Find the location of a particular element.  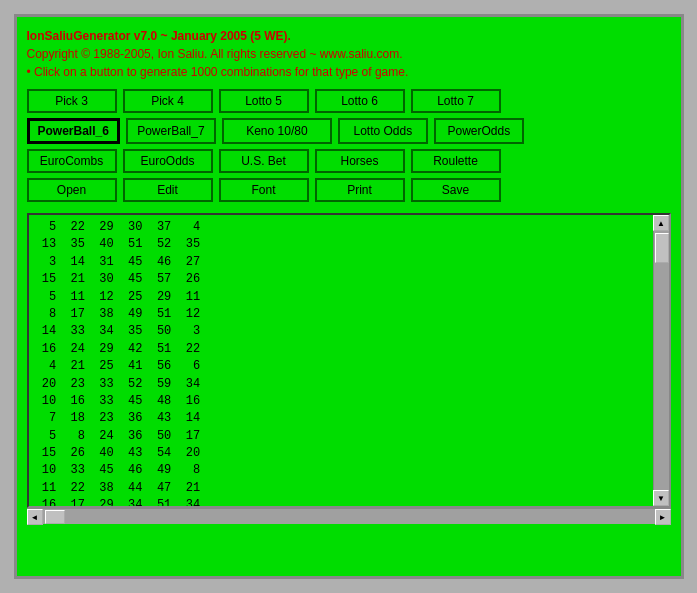

powerball6-button: PowerBall_6 is located at coordinates (74, 131).